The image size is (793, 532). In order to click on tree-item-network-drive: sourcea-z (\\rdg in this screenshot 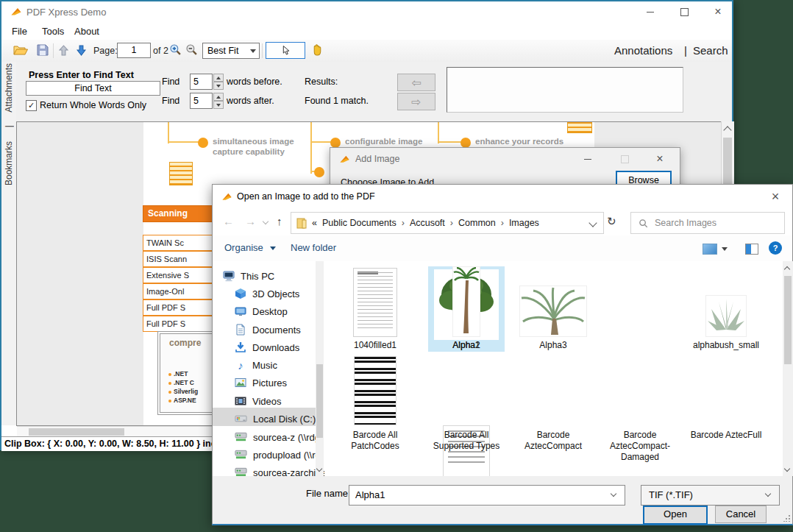, I will do `click(277, 437)`.